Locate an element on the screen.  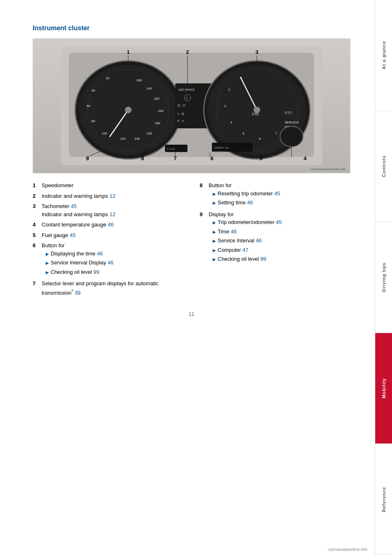
list-item: 1 Speedometer is located at coordinates (108, 186).